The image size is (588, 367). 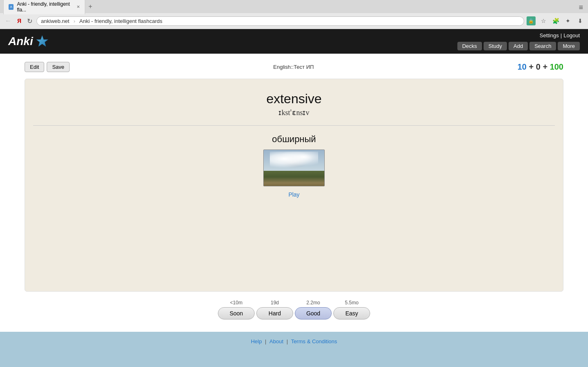 What do you see at coordinates (29, 21) in the screenshot?
I see `refresh-button: ↻` at bounding box center [29, 21].